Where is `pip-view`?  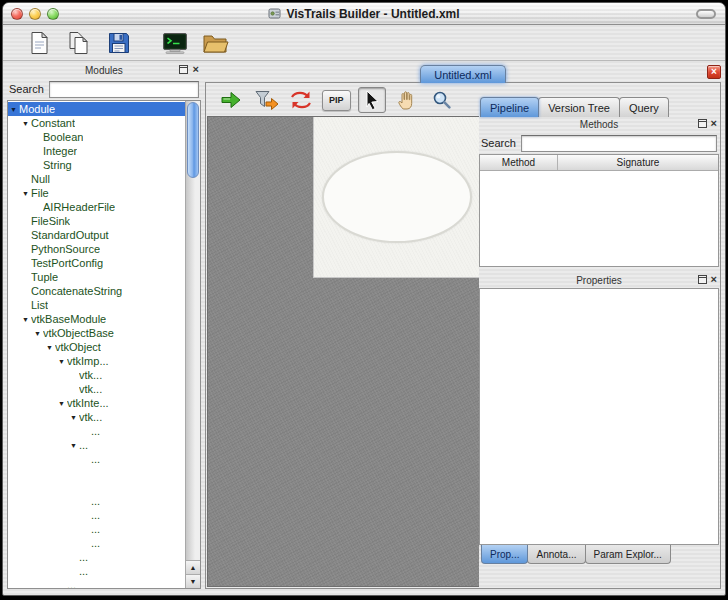 pip-view is located at coordinates (396, 198).